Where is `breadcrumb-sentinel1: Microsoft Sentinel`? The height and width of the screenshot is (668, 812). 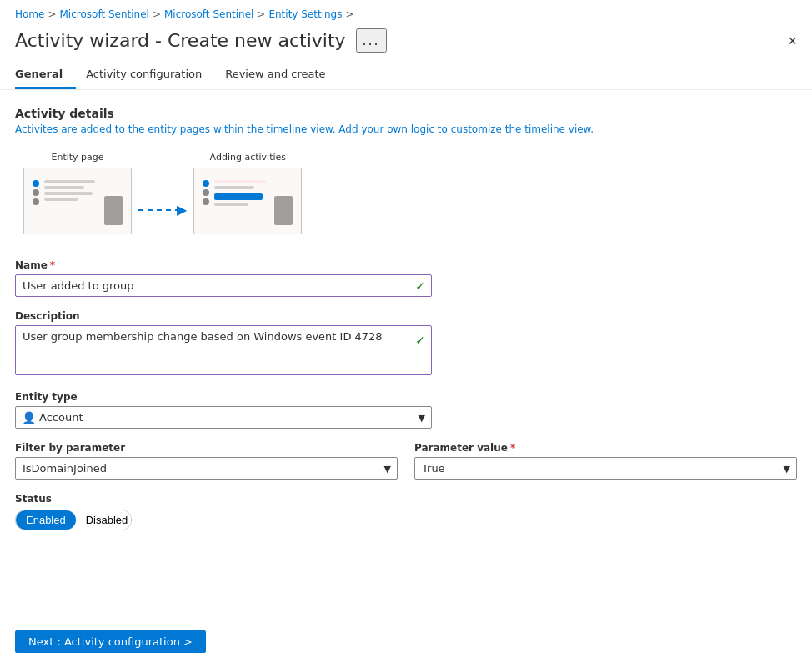
breadcrumb-sentinel1: Microsoft Sentinel is located at coordinates (105, 14).